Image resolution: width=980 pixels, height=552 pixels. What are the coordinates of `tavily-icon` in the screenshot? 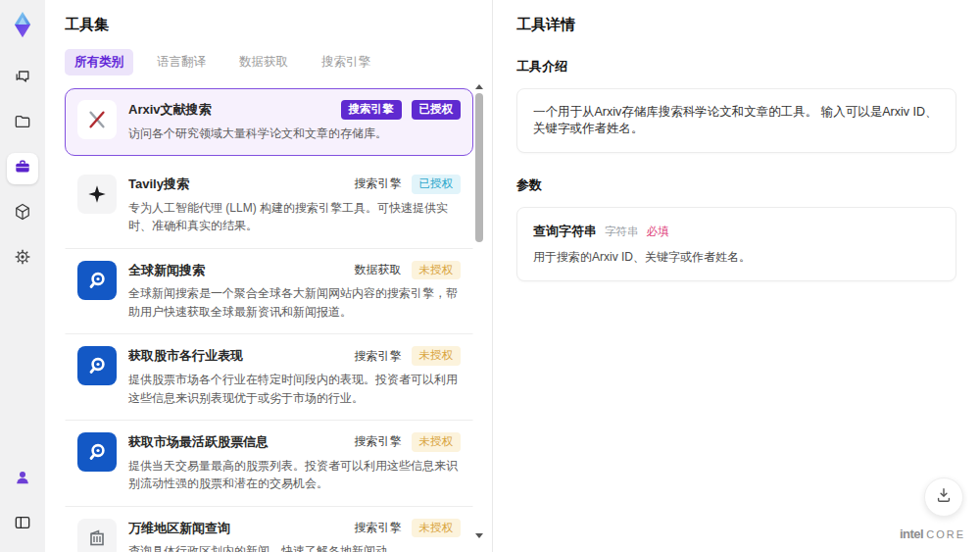 It's located at (97, 194).